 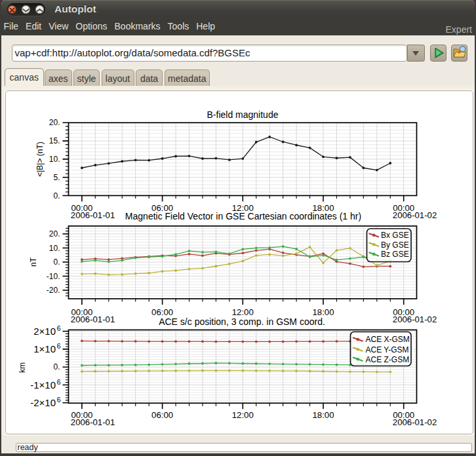 I want to click on svg-text: -10., so click(x=54, y=276).